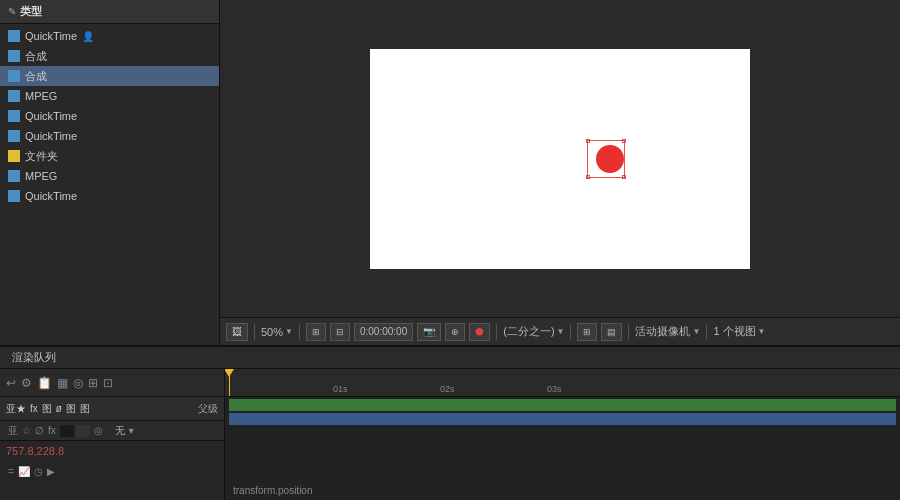  What do you see at coordinates (587, 332) in the screenshot?
I see `grid-toggle: ⊞` at bounding box center [587, 332].